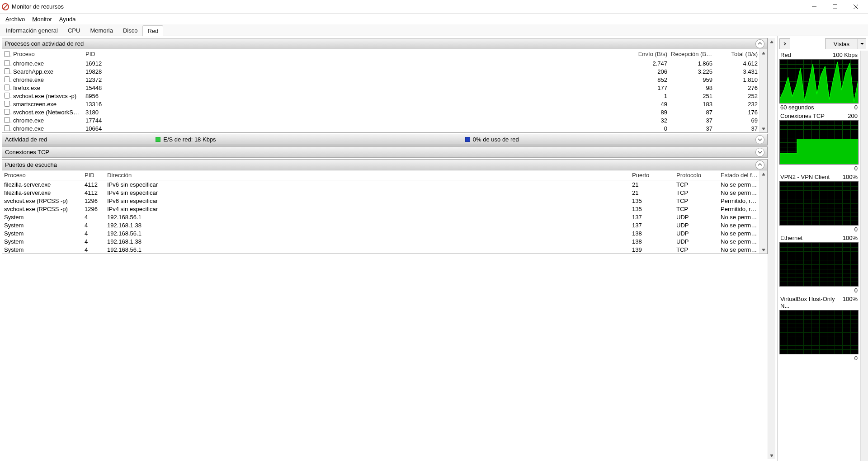 Image resolution: width=868 pixels, height=461 pixels. I want to click on cell-pid: 1296, so click(94, 201).